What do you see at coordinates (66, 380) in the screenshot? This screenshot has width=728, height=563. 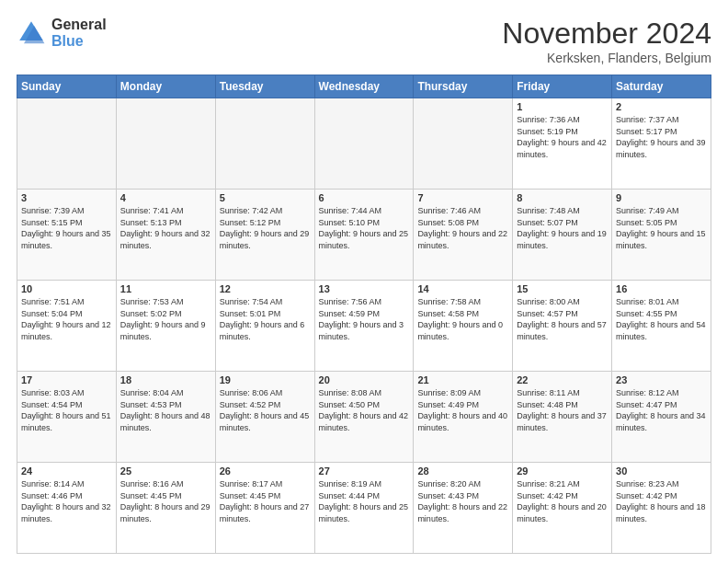 I see `day-number: 17` at bounding box center [66, 380].